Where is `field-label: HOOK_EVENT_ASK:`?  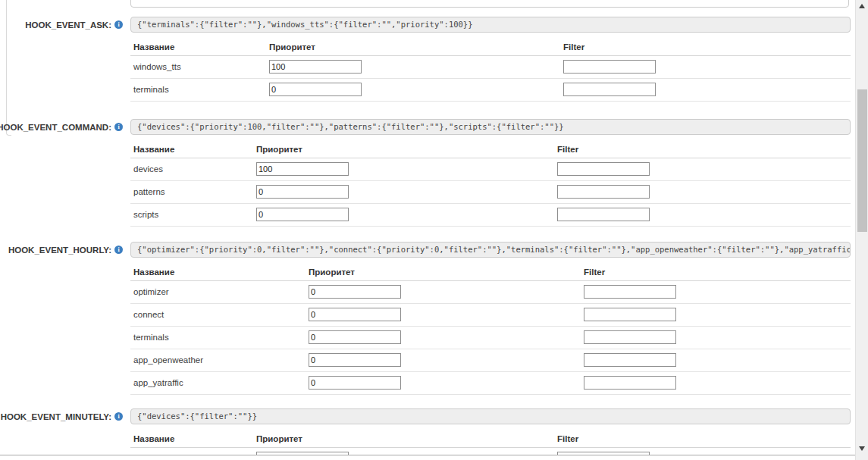
field-label: HOOK_EVENT_ASK: is located at coordinates (68, 25).